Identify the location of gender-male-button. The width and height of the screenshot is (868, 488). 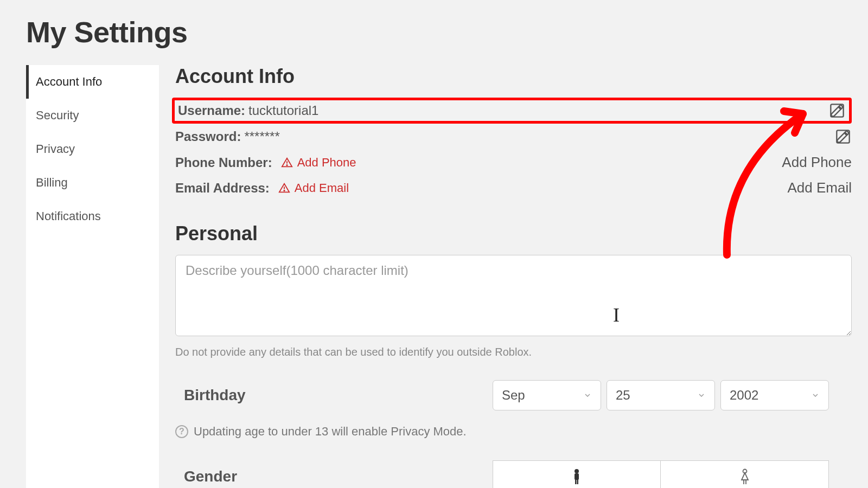
(577, 474).